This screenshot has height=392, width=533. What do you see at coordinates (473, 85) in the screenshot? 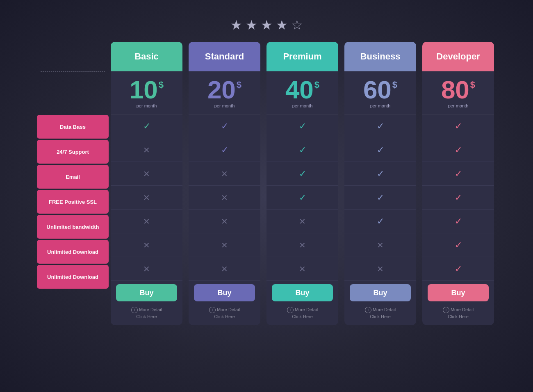
I see `price-currency-developer: $` at bounding box center [473, 85].